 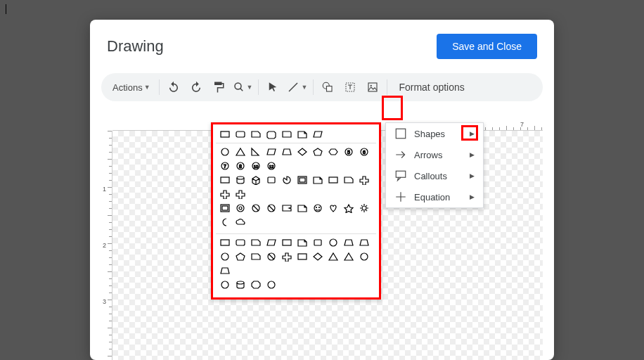 I want to click on shape-pie, so click(x=287, y=180).